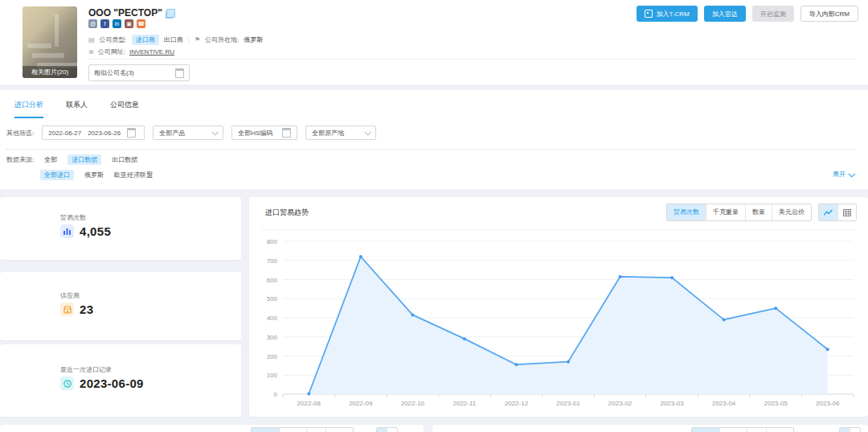 Image resolution: width=868 pixels, height=432 pixels. What do you see at coordinates (104, 24) in the screenshot?
I see `facebook-icon: f` at bounding box center [104, 24].